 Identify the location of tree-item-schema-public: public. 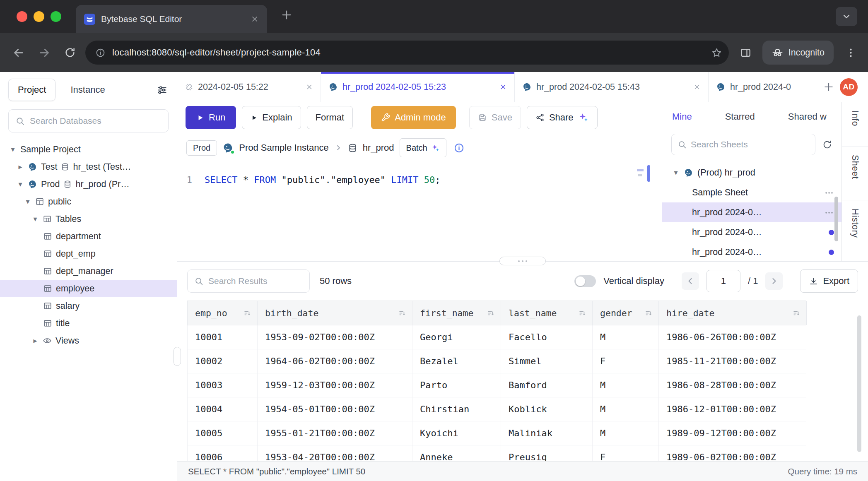
(89, 202).